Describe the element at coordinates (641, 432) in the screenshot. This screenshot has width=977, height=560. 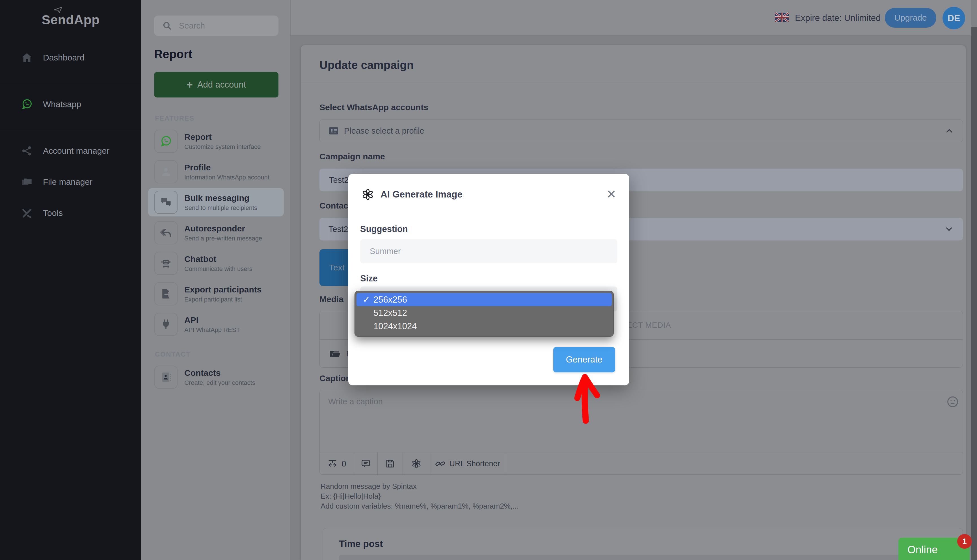
I see `caption-box: 0` at that location.